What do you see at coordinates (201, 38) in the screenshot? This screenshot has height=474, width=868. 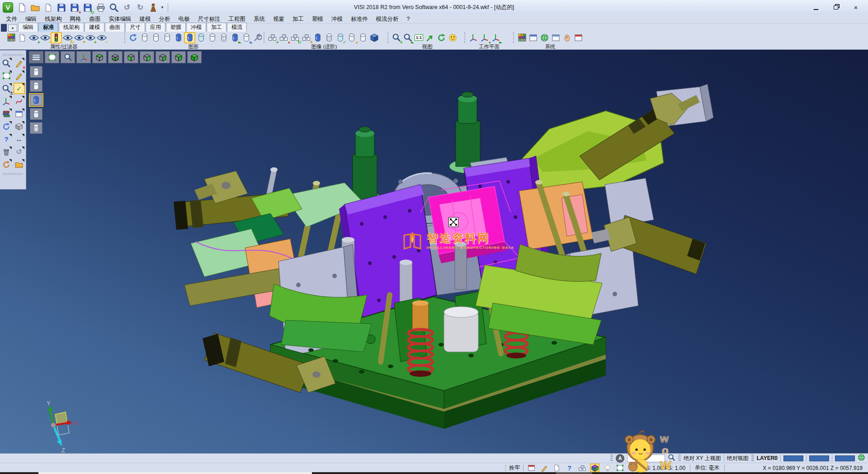 I see `transparent-display-icon` at bounding box center [201, 38].